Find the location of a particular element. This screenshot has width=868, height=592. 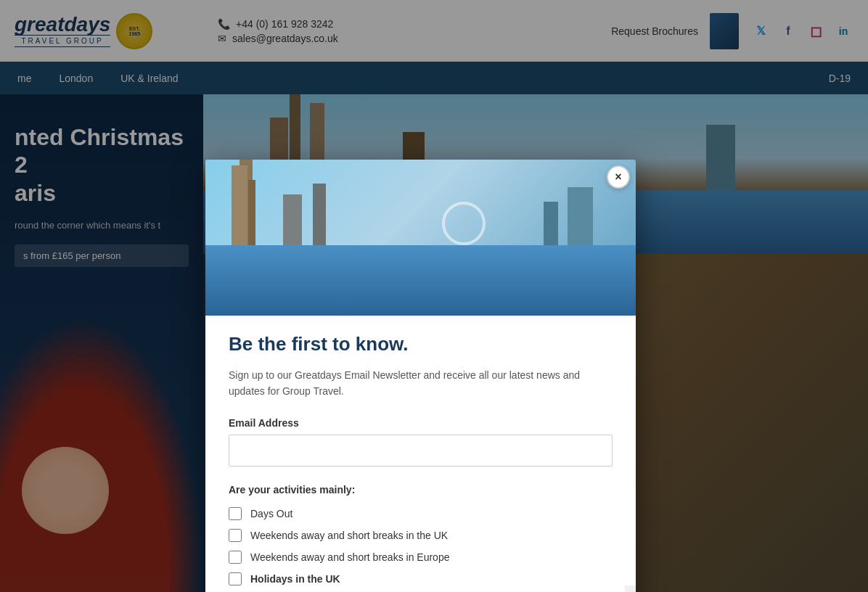

weekends-europe-label: Weekends away and short breaks in Europe is located at coordinates (350, 557).